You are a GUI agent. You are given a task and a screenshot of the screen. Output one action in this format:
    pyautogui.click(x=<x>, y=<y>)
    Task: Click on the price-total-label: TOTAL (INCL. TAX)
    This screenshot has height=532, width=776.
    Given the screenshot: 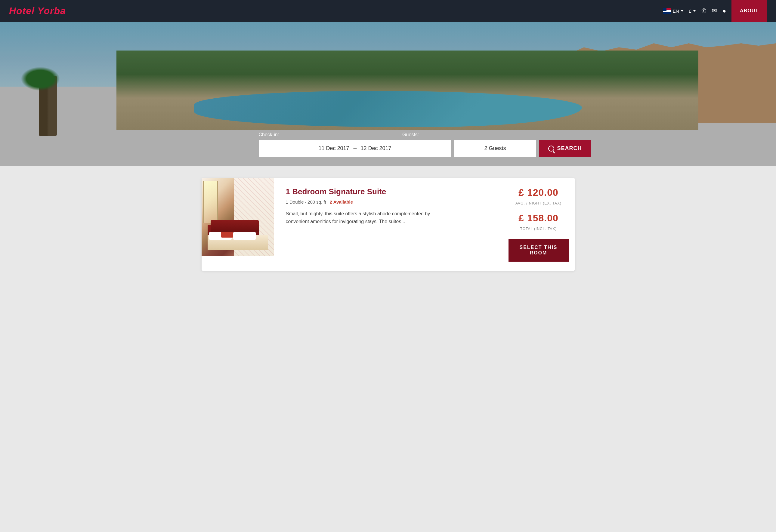 What is the action you would take?
    pyautogui.click(x=539, y=229)
    